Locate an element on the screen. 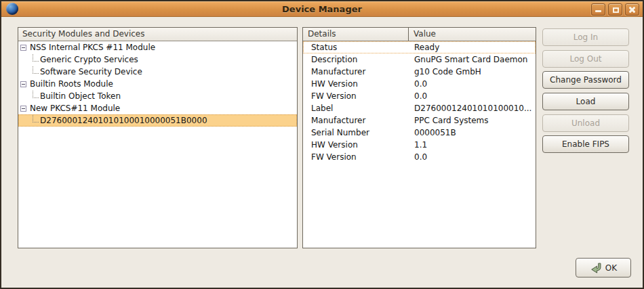  tree-item-label: NSS Internal PKCS #11 Module is located at coordinates (92, 47).